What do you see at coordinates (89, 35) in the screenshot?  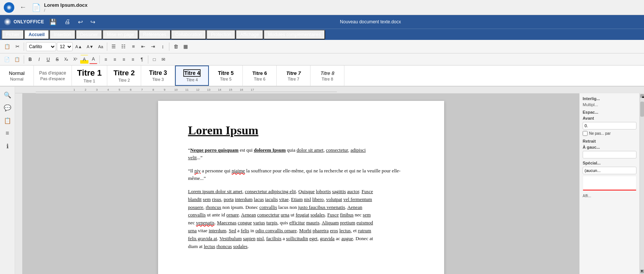 I see `menu-dessiner: Dessiner` at bounding box center [89, 35].